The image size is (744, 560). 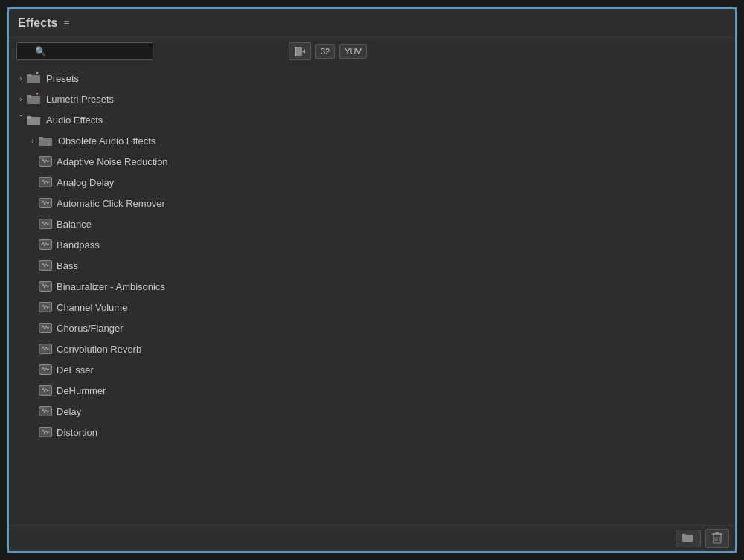 What do you see at coordinates (378, 411) in the screenshot?
I see `tree-item-delay: › Delay` at bounding box center [378, 411].